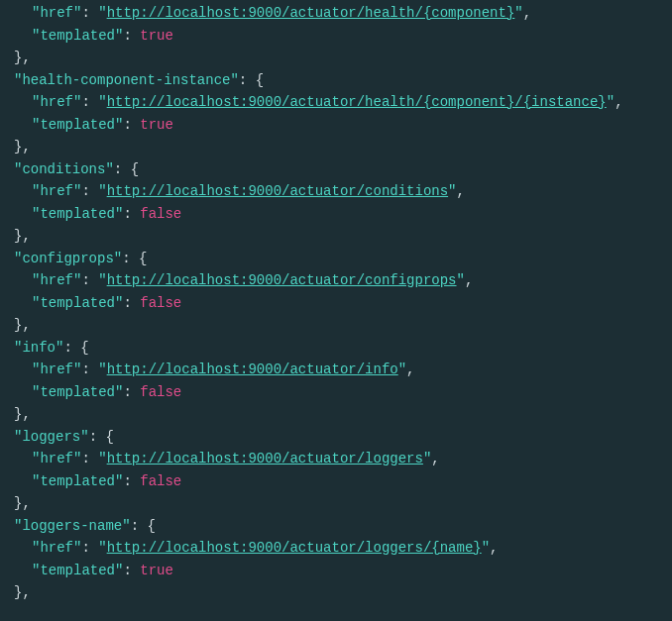 The height and width of the screenshot is (621, 672). Describe the element at coordinates (63, 169) in the screenshot. I see `json-key: "conditions"` at that location.